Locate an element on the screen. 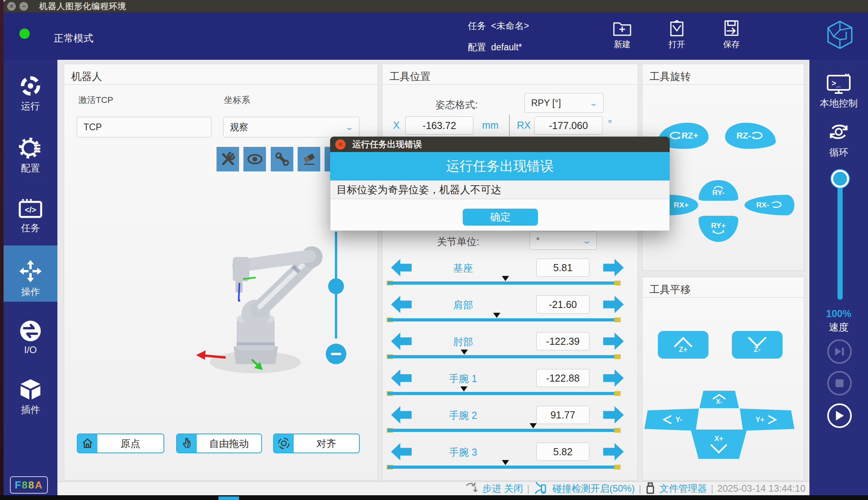  speed-slider-track is located at coordinates (840, 239).